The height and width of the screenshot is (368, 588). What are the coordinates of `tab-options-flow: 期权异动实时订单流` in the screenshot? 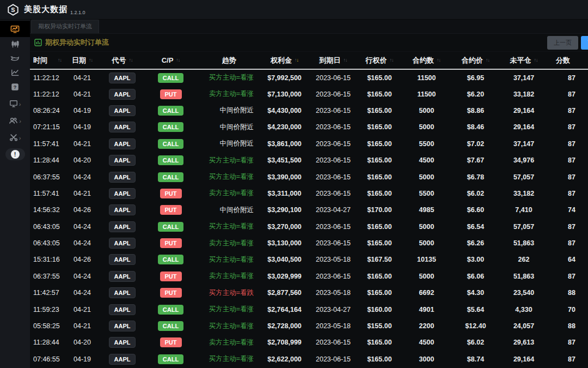 It's located at (65, 26).